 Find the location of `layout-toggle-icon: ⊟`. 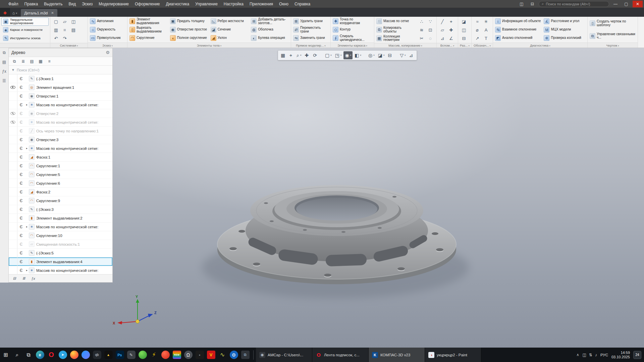

layout-toggle-icon: ⊟ is located at coordinates (532, 4).